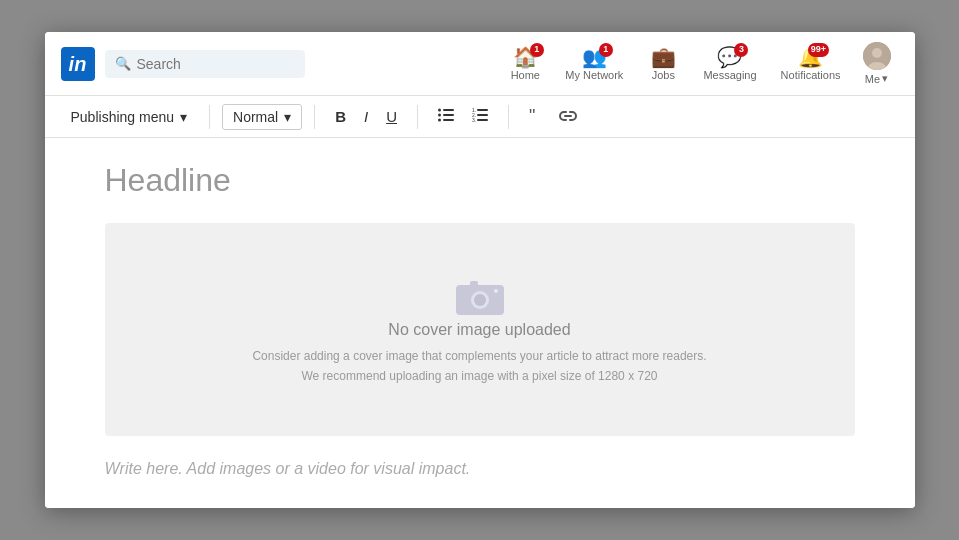 The image size is (959, 540). What do you see at coordinates (730, 57) in the screenshot?
I see `messaging-icon: 💬 3` at bounding box center [730, 57].